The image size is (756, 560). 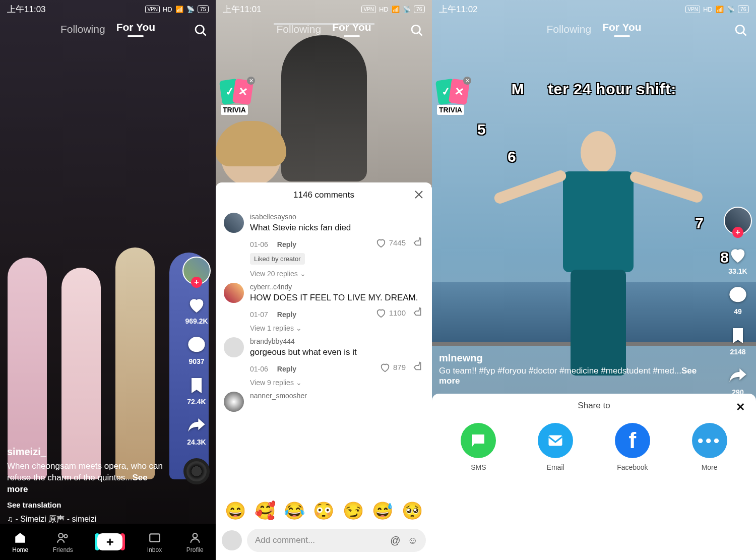 What do you see at coordinates (197, 305) in the screenshot?
I see `heart-icon` at bounding box center [197, 305].